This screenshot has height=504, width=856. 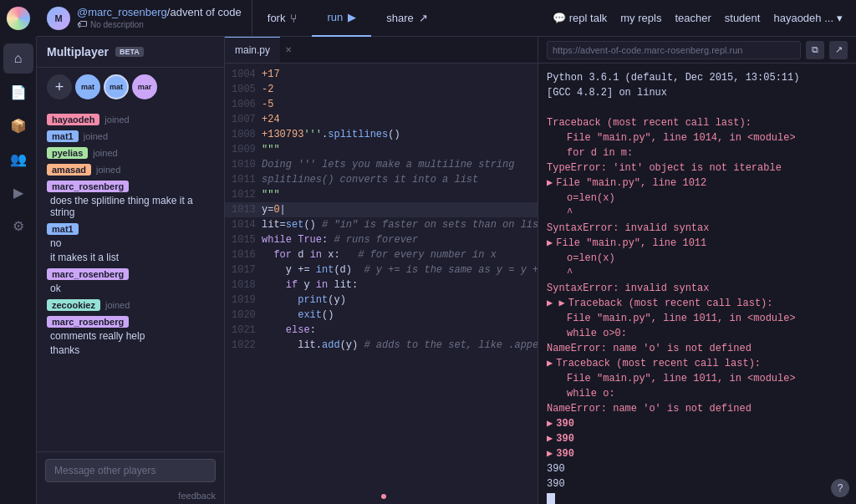 What do you see at coordinates (808, 18) in the screenshot?
I see `user-menu: hayaodeh ... ▾` at bounding box center [808, 18].